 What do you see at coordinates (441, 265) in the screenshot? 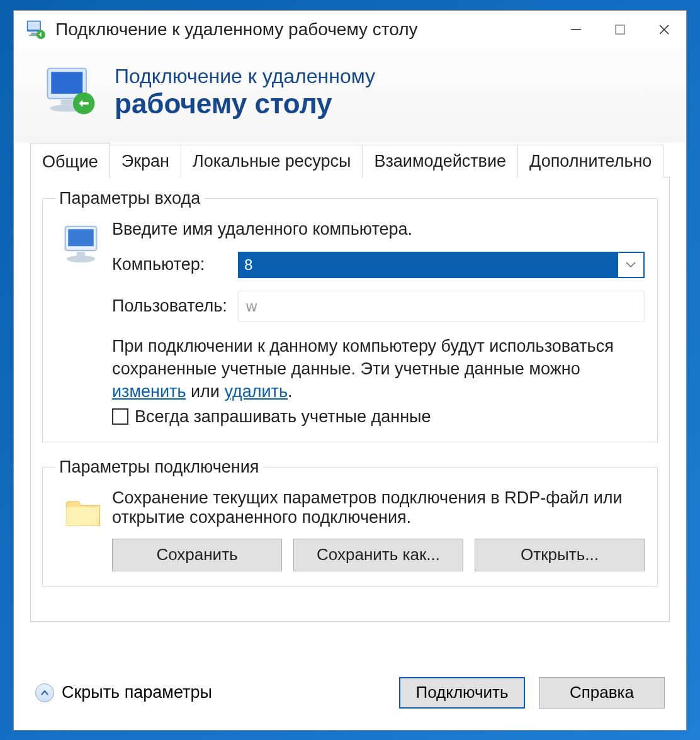
I see `computer-combobox: 8` at bounding box center [441, 265].